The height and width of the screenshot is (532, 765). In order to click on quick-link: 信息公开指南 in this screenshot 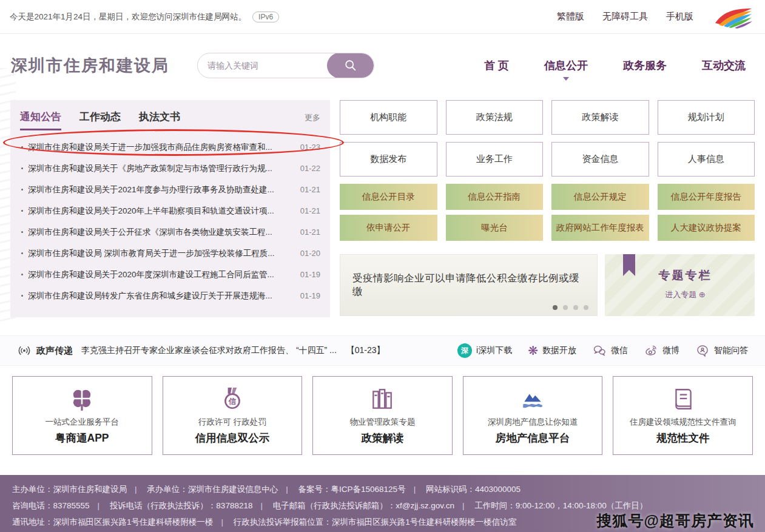, I will do `click(495, 197)`.